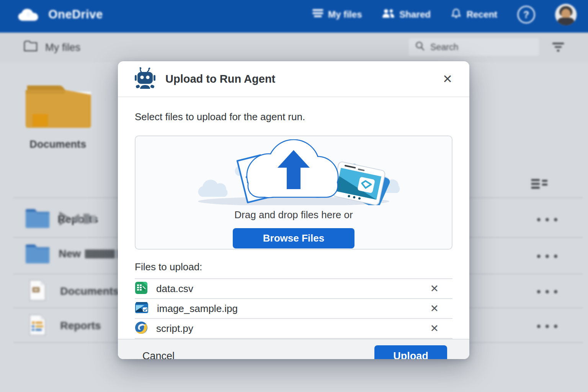  What do you see at coordinates (52, 47) in the screenshot?
I see `breadcrumb: My files` at bounding box center [52, 47].